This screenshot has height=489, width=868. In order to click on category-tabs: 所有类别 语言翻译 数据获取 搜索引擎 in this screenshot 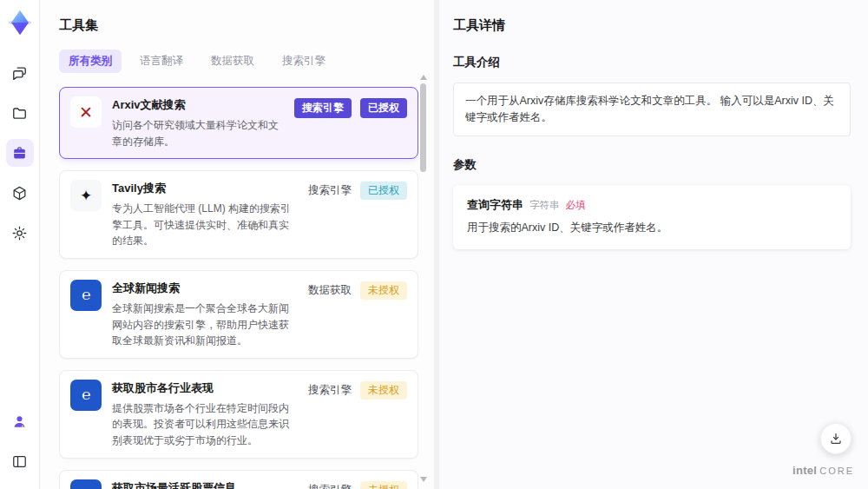, I will do `click(247, 61)`.